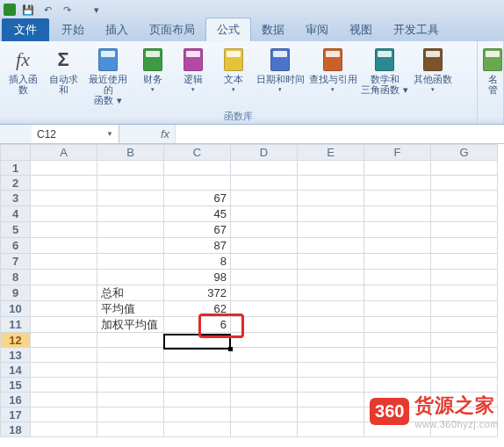 Image resolution: width=504 pixels, height=447 pixels. What do you see at coordinates (16, 355) in the screenshot?
I see `row-header-13: 13` at bounding box center [16, 355].